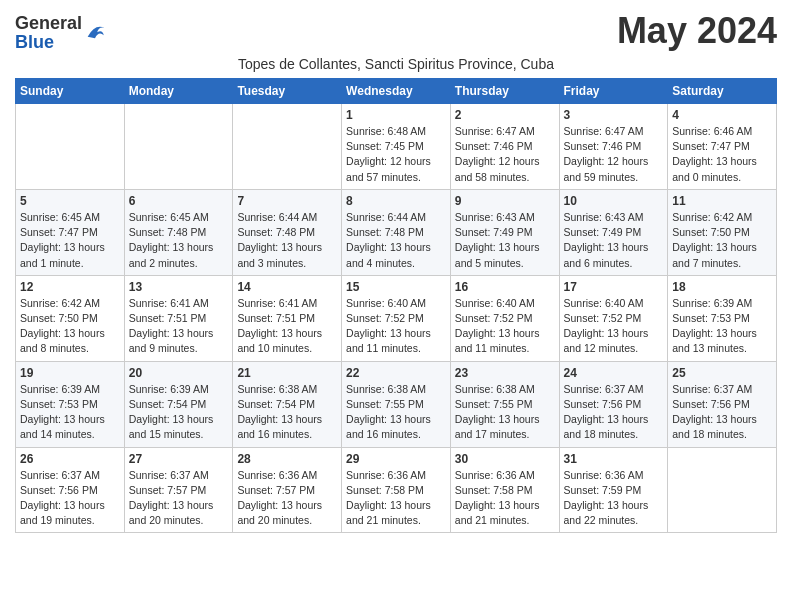  Describe the element at coordinates (287, 287) in the screenshot. I see `day-number: 14` at that location.